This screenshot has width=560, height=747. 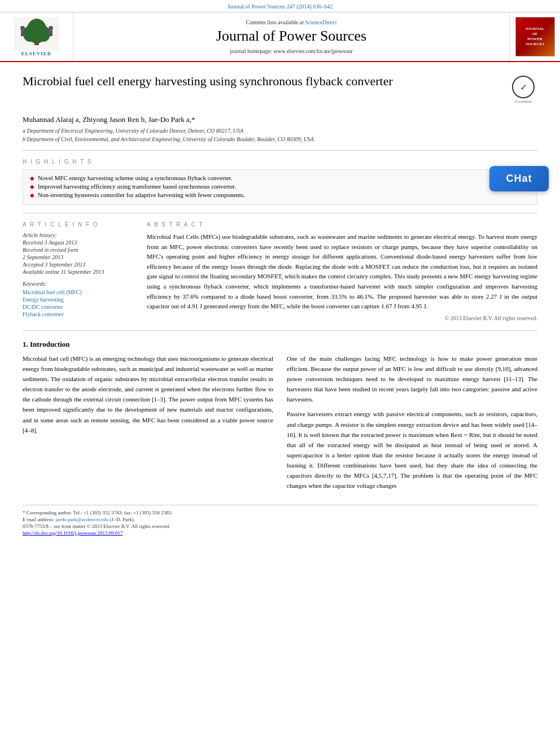 I want to click on journal-reference-bar: Journal of Power Sources 247 (2014) 636–…, so click(x=280, y=6).